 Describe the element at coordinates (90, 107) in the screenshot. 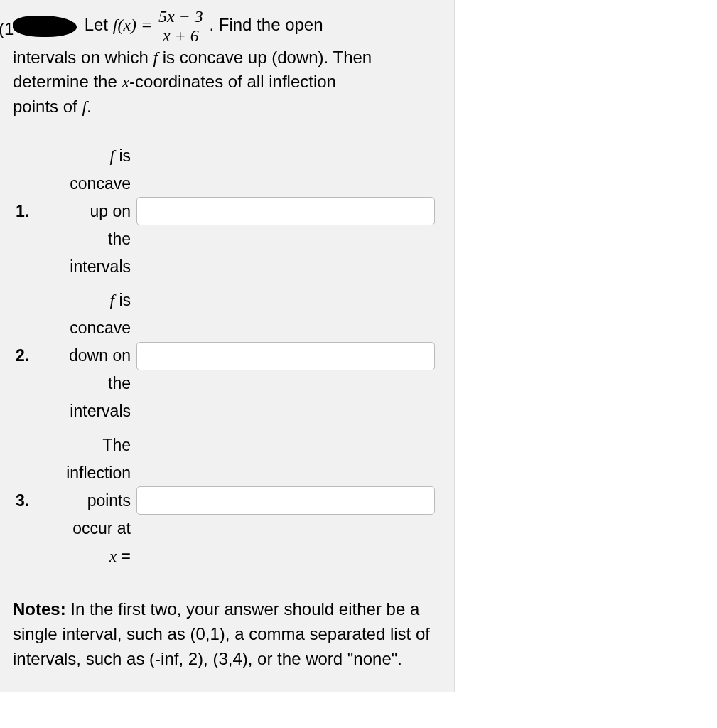

I see `stem-period: .` at that location.